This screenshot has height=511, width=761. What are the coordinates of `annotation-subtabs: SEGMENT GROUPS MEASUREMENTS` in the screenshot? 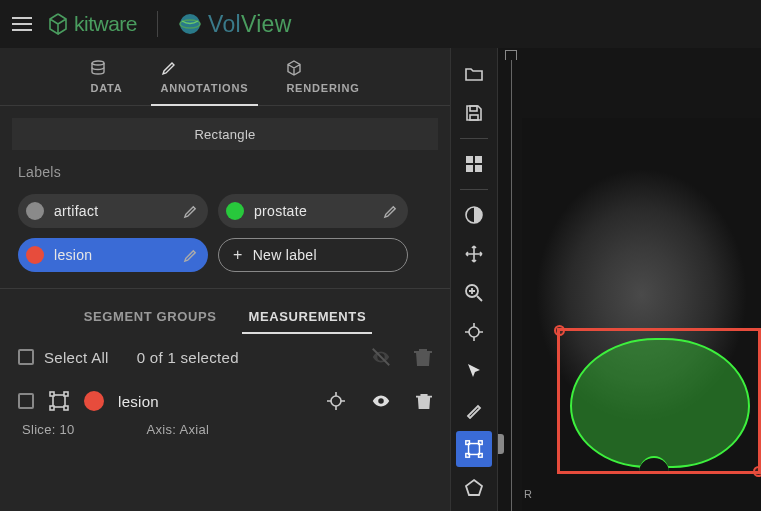 It's located at (225, 312).